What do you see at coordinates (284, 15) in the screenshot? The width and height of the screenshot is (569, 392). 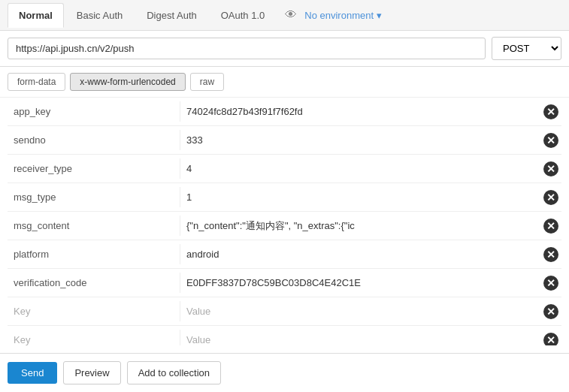 I see `tab-bar: Normal Basic Auth Digest Auth OAuth 1.0 …` at bounding box center [284, 15].